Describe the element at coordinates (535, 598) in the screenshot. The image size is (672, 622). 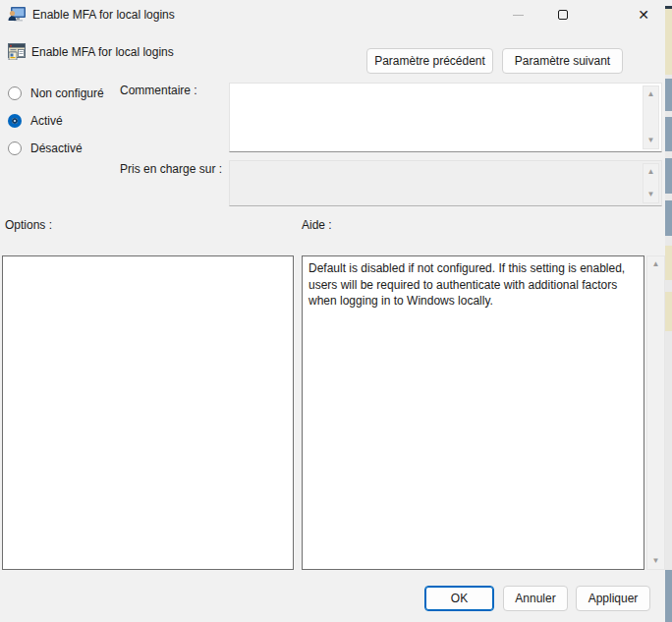
I see `cancel-button: Annuler` at that location.